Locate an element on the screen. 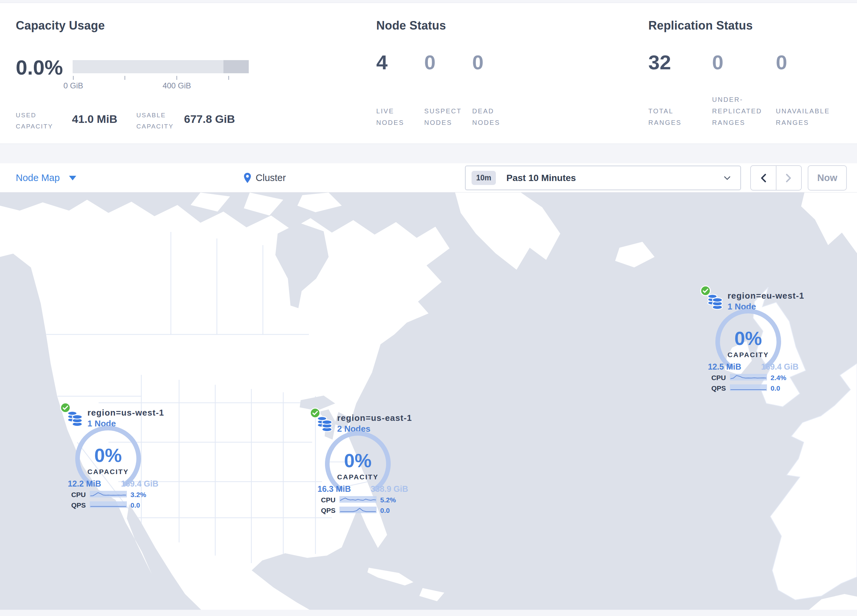  capacity-bar-nonusable-segment is located at coordinates (236, 66).